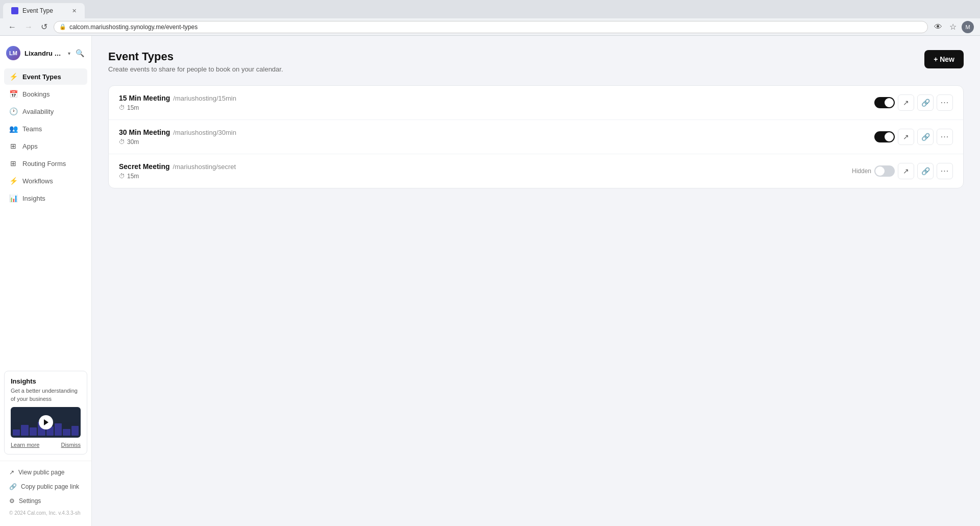  Describe the element at coordinates (69, 53) in the screenshot. I see `chevron-down-icon: ▾` at that location.